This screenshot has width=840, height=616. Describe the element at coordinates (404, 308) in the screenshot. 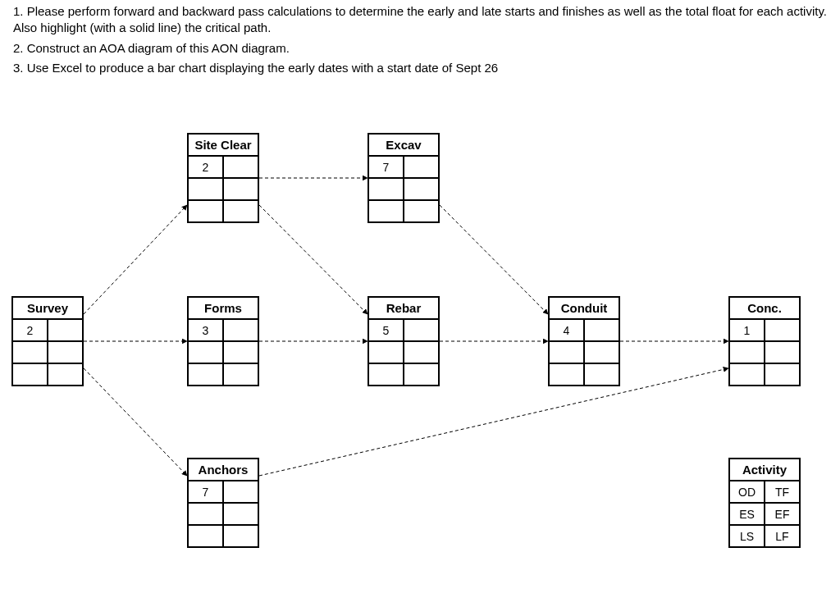

I see `activity-name: Rebar` at that location.